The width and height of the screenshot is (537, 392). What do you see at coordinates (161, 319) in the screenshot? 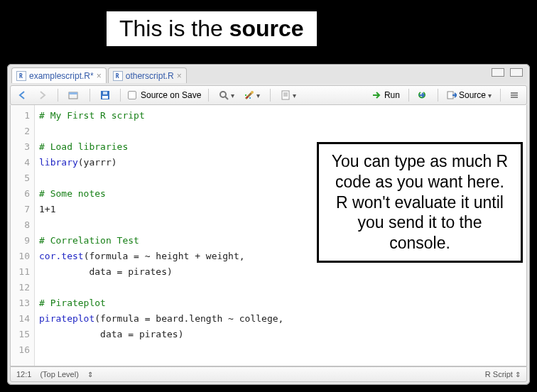
I see `code-line: pirateplot(formula = beard.length ~ coll…` at bounding box center [161, 319].